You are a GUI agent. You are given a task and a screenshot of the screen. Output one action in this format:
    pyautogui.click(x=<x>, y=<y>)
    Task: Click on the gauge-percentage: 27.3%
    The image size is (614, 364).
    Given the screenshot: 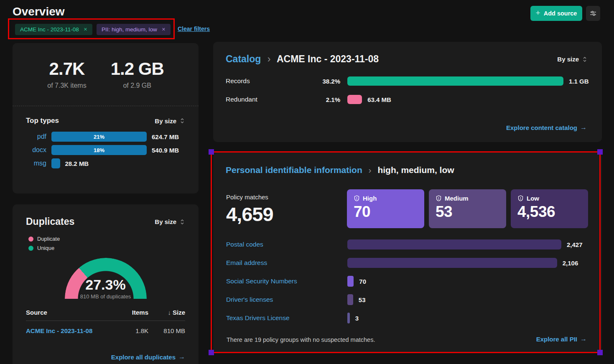 What is the action you would take?
    pyautogui.click(x=106, y=285)
    